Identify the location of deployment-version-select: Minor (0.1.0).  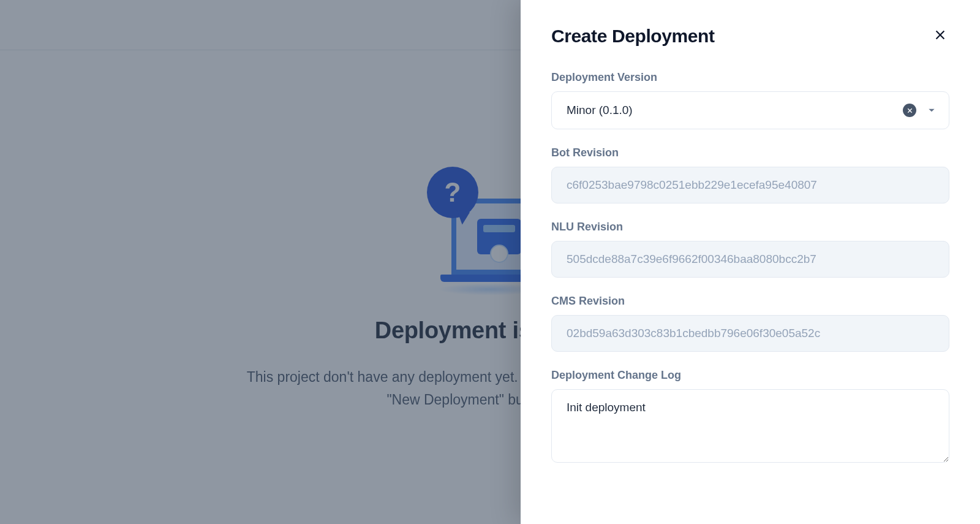
(750, 110).